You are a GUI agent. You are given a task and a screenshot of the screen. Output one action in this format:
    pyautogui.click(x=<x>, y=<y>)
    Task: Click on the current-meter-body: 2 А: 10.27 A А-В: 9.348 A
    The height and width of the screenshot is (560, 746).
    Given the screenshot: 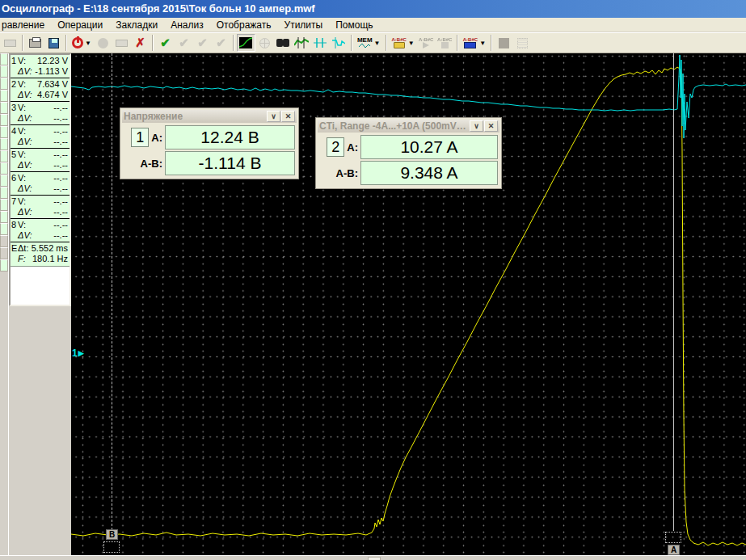 What is the action you would take?
    pyautogui.click(x=409, y=160)
    